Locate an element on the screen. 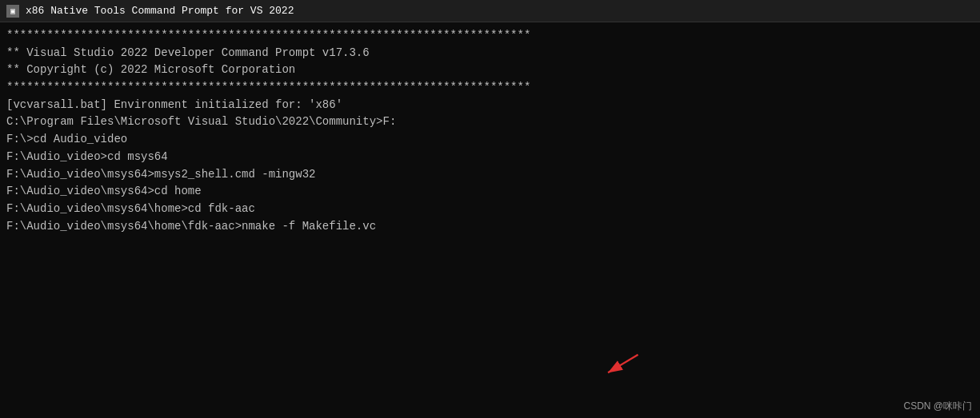 The width and height of the screenshot is (980, 418). terminal-line: F:\Audio_video>cd msys64 is located at coordinates (490, 157).